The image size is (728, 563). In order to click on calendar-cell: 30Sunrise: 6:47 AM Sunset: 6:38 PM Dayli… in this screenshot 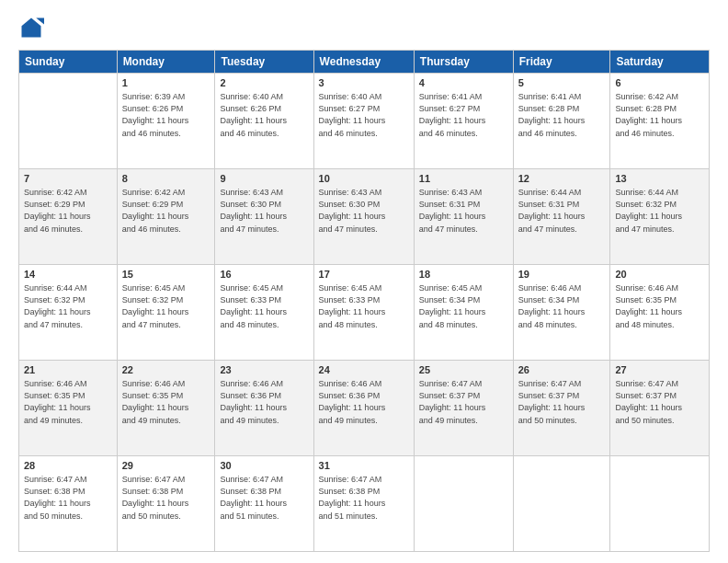, I will do `click(265, 504)`.